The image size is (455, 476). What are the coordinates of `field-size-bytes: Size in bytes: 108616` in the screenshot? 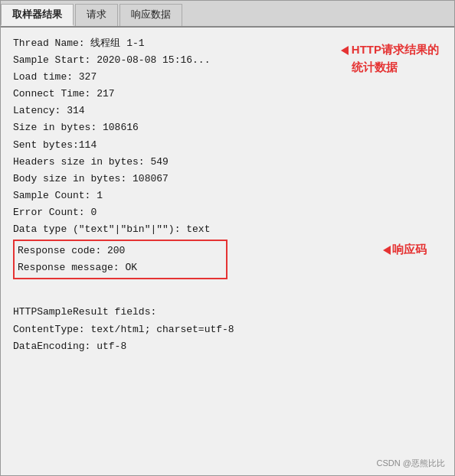 It's located at (228, 128).